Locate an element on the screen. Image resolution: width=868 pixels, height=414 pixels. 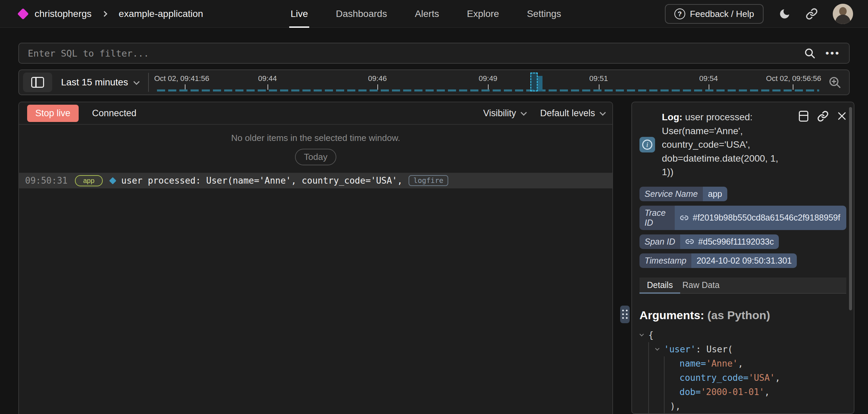
moon-icon is located at coordinates (785, 14).